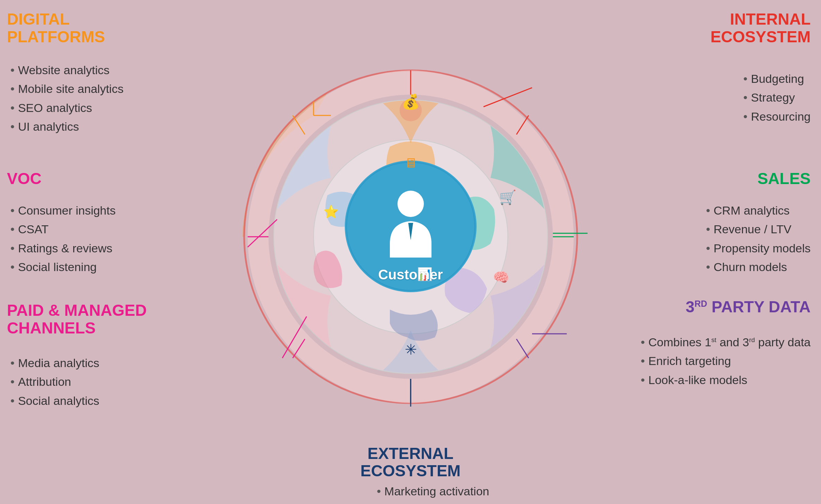  I want to click on list-item: Propensity models, so click(758, 248).